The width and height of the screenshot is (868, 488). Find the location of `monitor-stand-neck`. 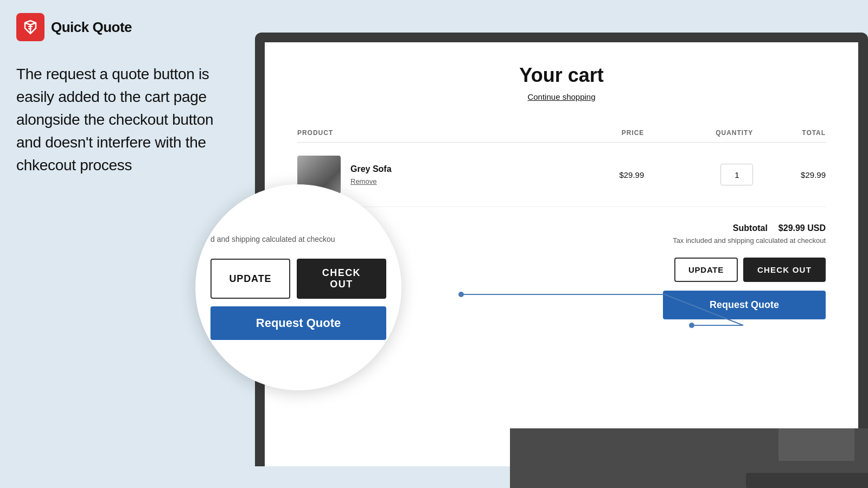

monitor-stand-neck is located at coordinates (816, 445).